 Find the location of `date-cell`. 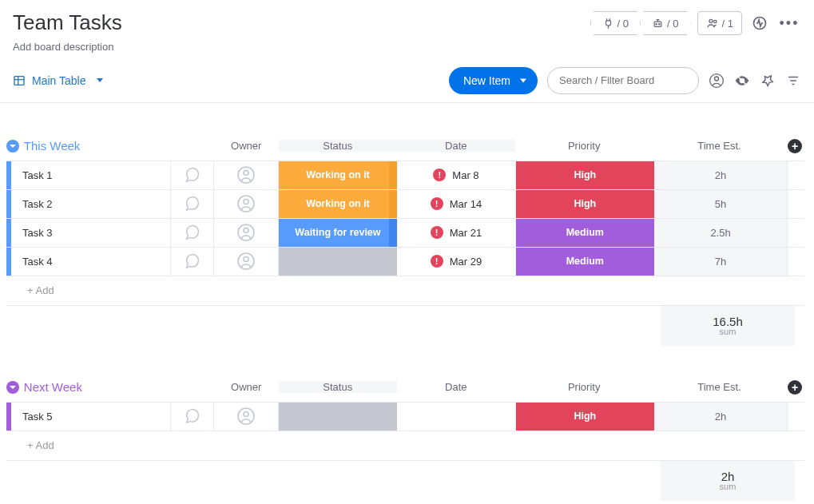

date-cell is located at coordinates (456, 417).